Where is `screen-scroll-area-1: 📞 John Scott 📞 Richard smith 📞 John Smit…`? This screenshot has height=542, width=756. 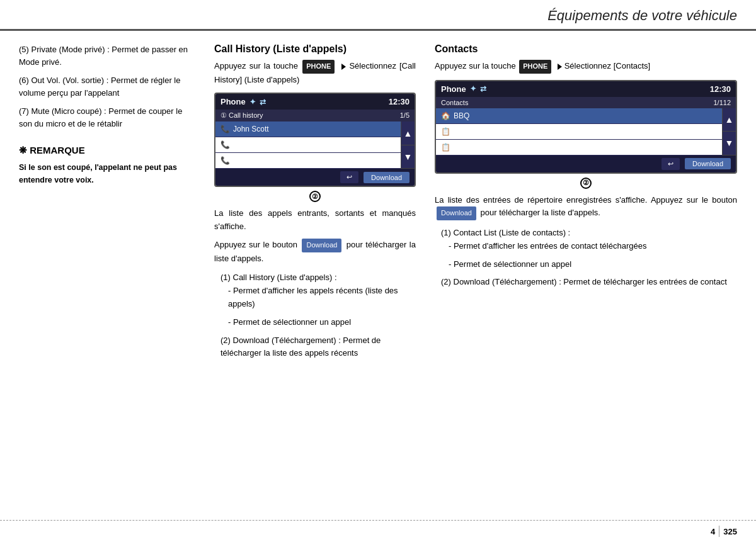
screen-scroll-area-1: 📞 John Scott 📞 Richard smith 📞 John Smit… is located at coordinates (315, 145).